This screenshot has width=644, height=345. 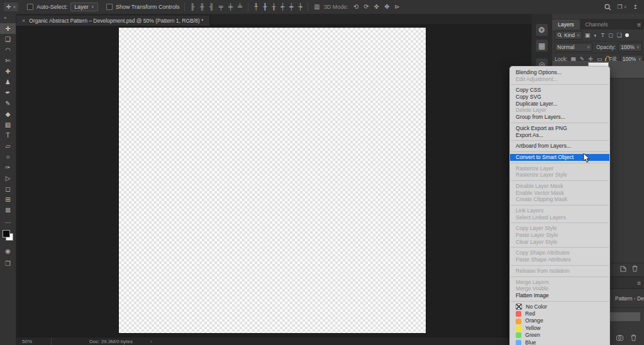 I want to click on menu-item-yellow: Yellow, so click(x=560, y=328).